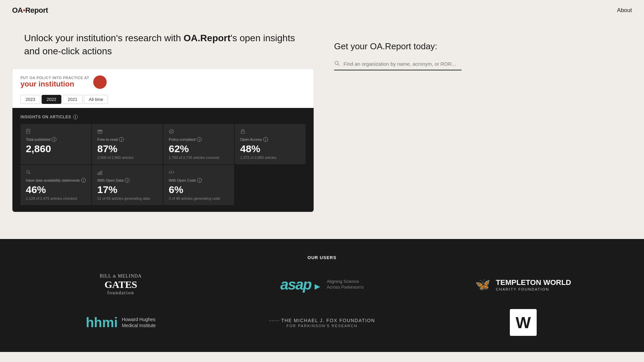  What do you see at coordinates (266, 139) in the screenshot?
I see `stat-info-icon-4: i` at bounding box center [266, 139].